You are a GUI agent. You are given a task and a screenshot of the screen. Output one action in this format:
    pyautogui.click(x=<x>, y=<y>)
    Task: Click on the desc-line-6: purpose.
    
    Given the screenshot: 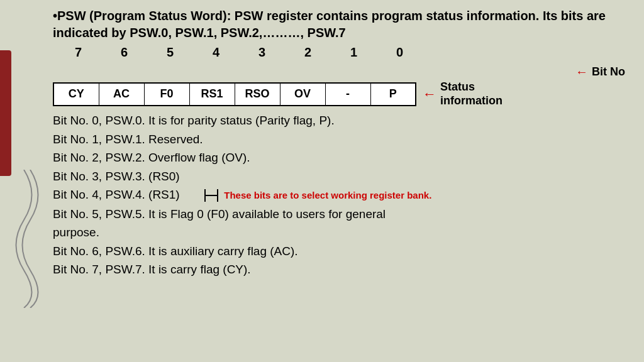 What is the action you would take?
    pyautogui.click(x=342, y=233)
    